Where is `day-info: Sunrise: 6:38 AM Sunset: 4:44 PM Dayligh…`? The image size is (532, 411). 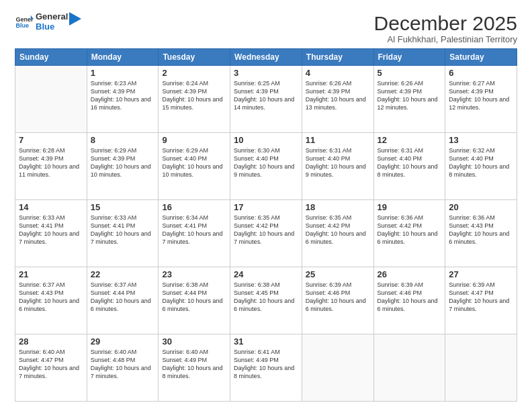 day-info: Sunrise: 6:38 AM Sunset: 4:44 PM Dayligh… is located at coordinates (194, 297).